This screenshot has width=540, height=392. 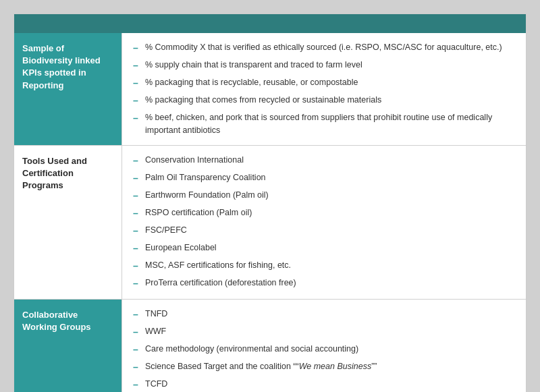 What do you see at coordinates (330, 332) in the screenshot?
I see `list-item-text: WWF` at bounding box center [330, 332].